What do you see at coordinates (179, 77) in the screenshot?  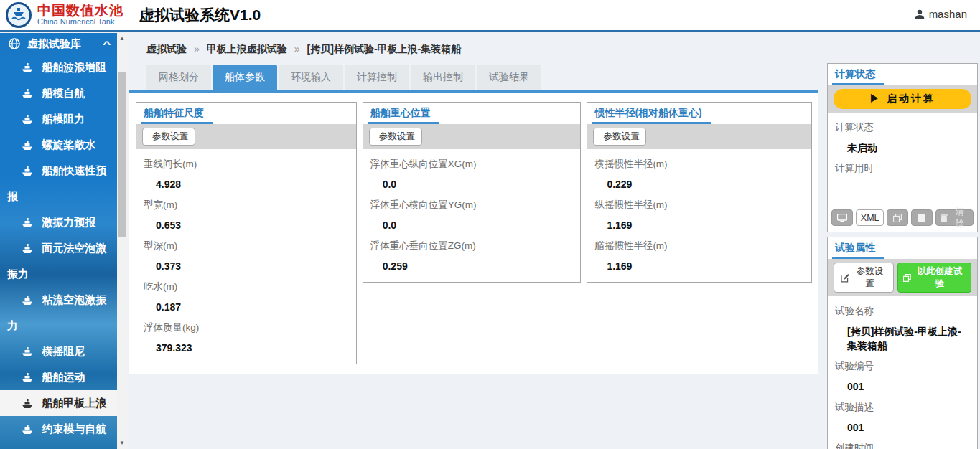 I see `tab-0: 网格划分` at bounding box center [179, 77].